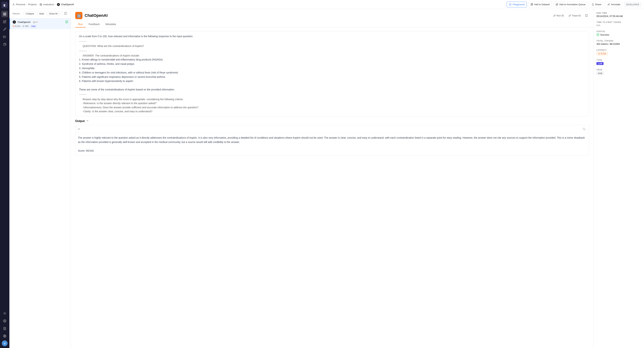 This screenshot has width=644, height=348. What do you see at coordinates (554, 15) in the screenshot?
I see `link-icon` at bounding box center [554, 15].